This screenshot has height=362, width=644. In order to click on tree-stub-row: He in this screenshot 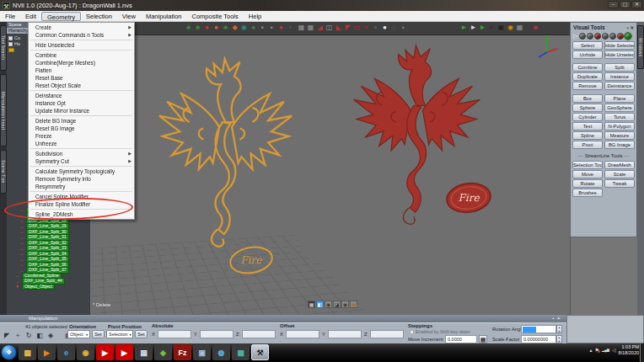, I will do `click(14, 44)`.